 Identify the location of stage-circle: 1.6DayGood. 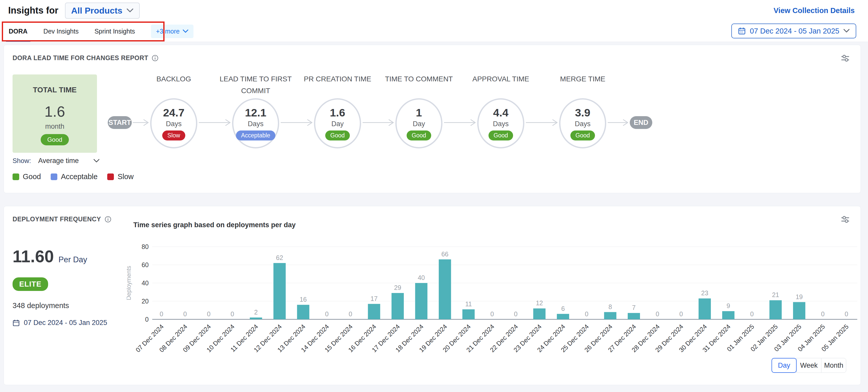
(338, 123).